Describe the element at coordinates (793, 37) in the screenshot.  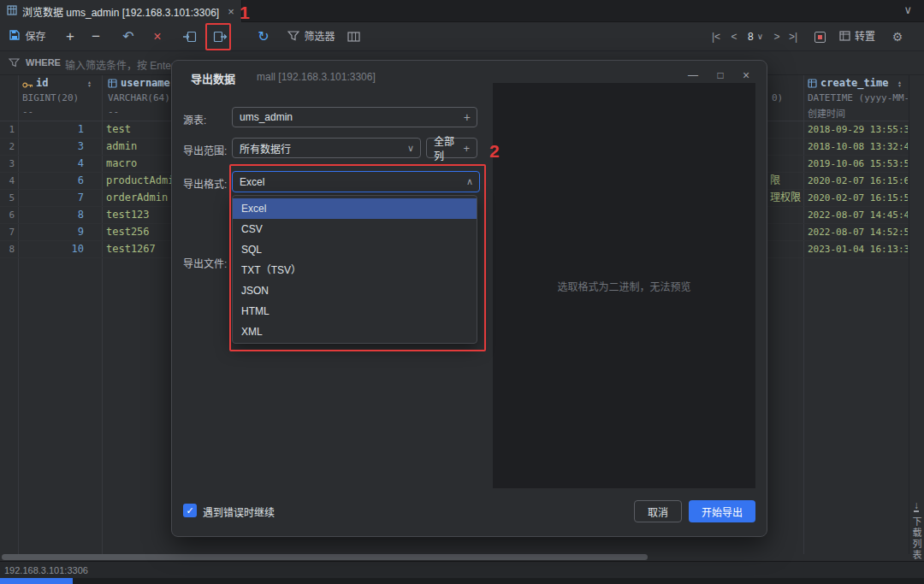
I see `last-page-button: >|` at that location.